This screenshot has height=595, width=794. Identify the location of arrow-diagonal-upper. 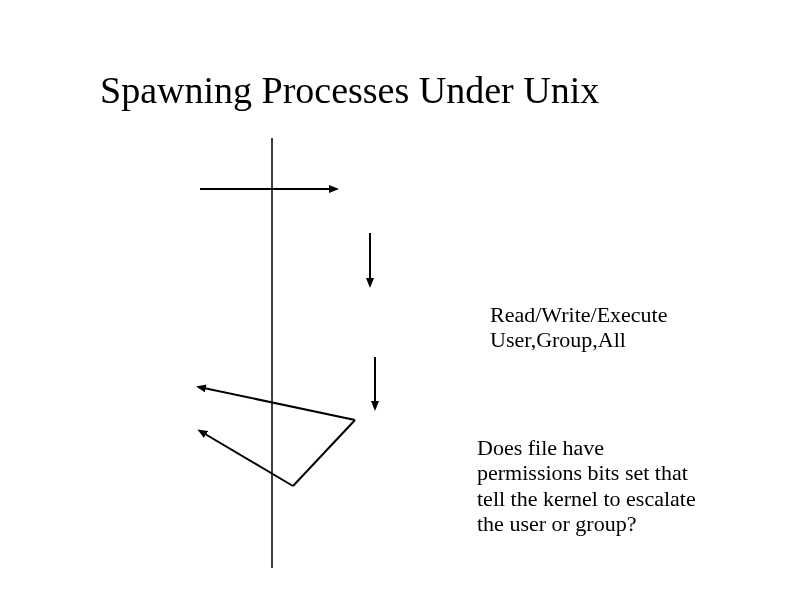
(277, 404).